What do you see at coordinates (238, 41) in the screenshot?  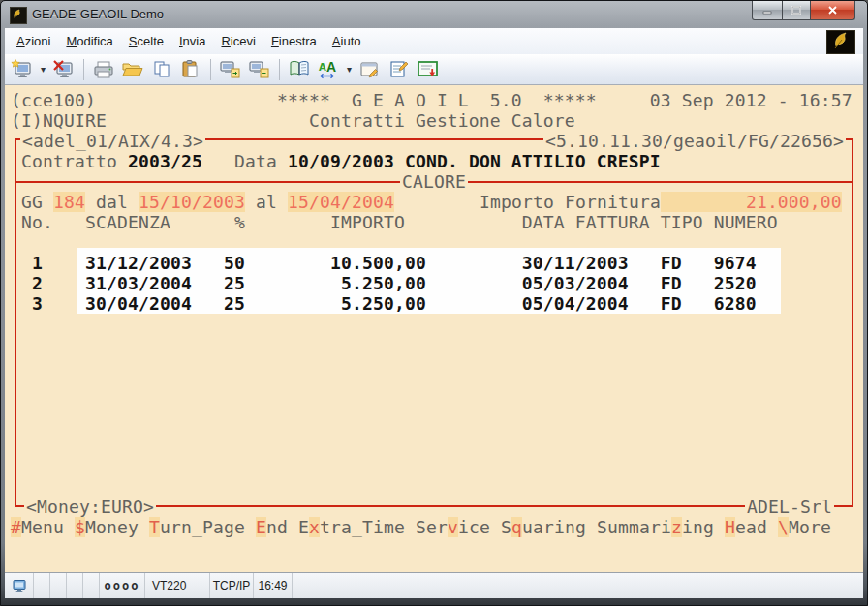 I see `menu-ricevi: Ricevi` at bounding box center [238, 41].